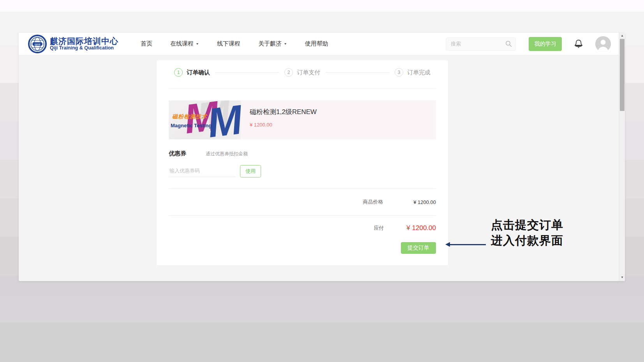  I want to click on qiji-logo-icon: QIJI, so click(37, 44).